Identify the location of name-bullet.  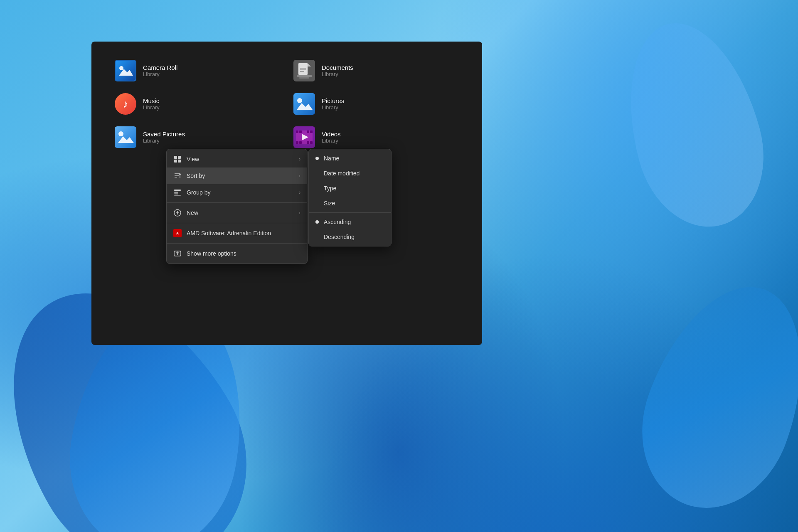
(317, 158).